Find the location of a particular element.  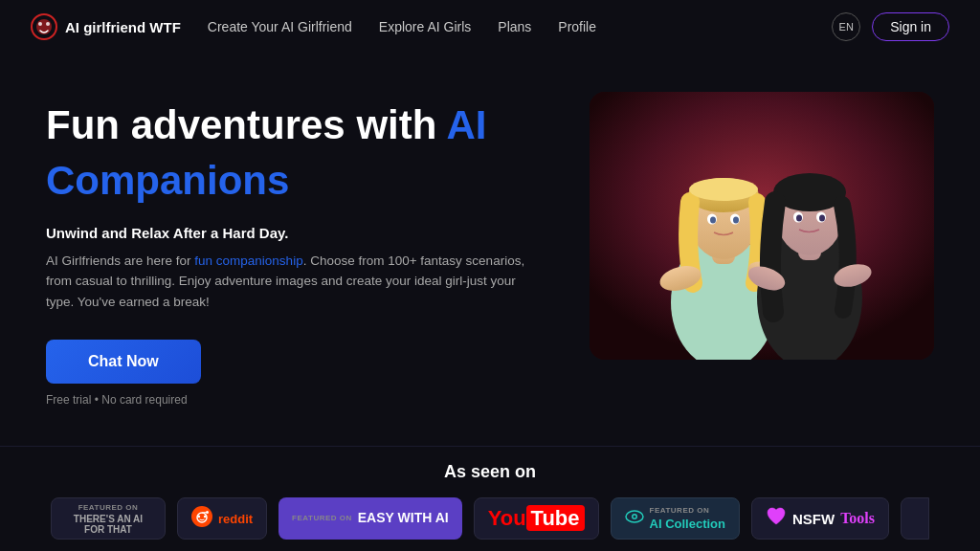

easy-with-ai-logo: FEATURED ON EASY WITH AI is located at coordinates (370, 518).